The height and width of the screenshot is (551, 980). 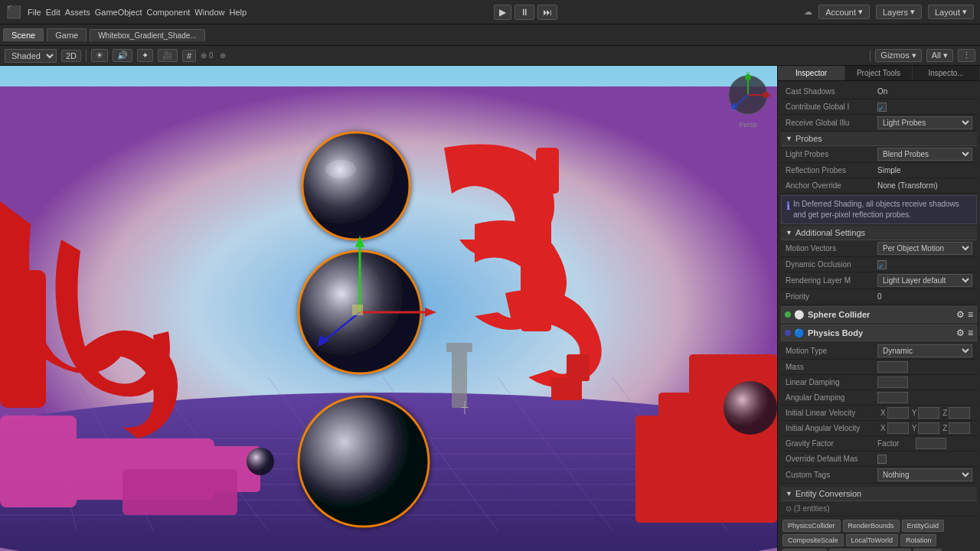 What do you see at coordinates (831, 383) in the screenshot?
I see `linear-damping-label: Linear Damping` at bounding box center [831, 383].